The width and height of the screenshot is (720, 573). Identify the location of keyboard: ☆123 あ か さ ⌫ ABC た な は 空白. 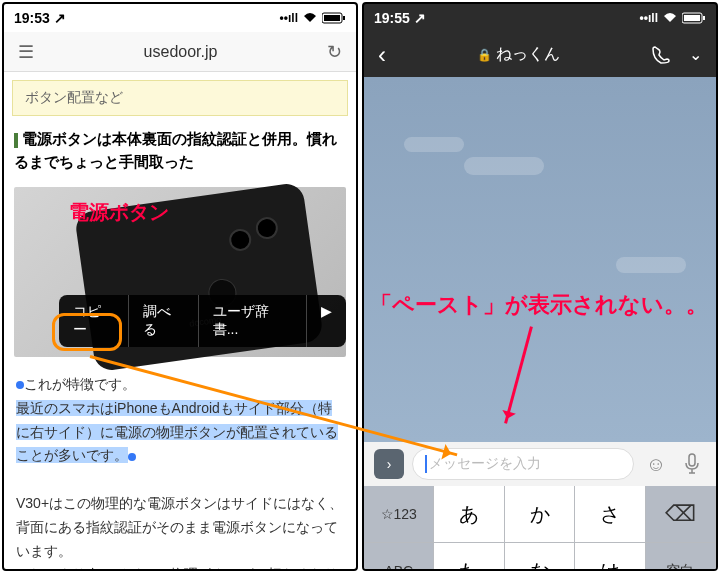
(540, 528).